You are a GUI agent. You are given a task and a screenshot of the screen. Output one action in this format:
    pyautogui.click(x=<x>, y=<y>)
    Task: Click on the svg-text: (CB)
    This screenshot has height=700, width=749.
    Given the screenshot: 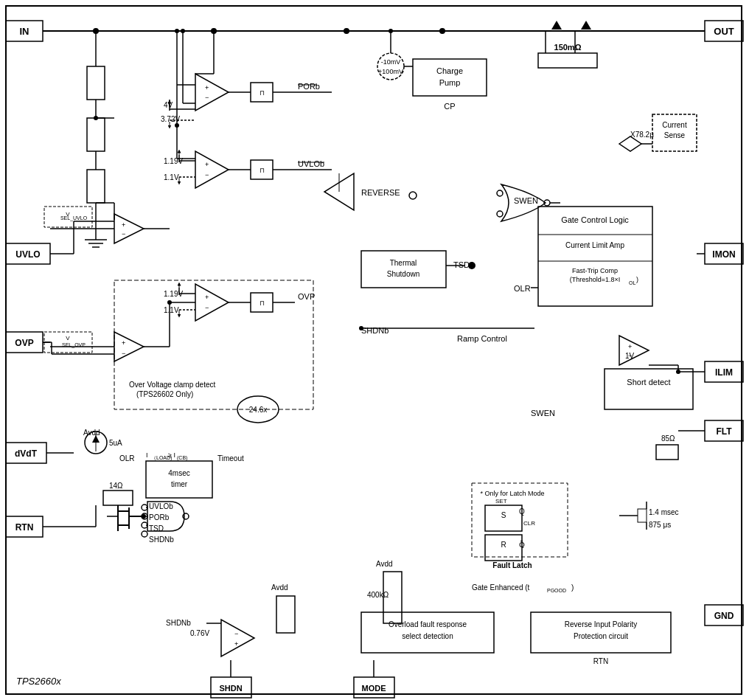 What is the action you would take?
    pyautogui.click(x=182, y=458)
    